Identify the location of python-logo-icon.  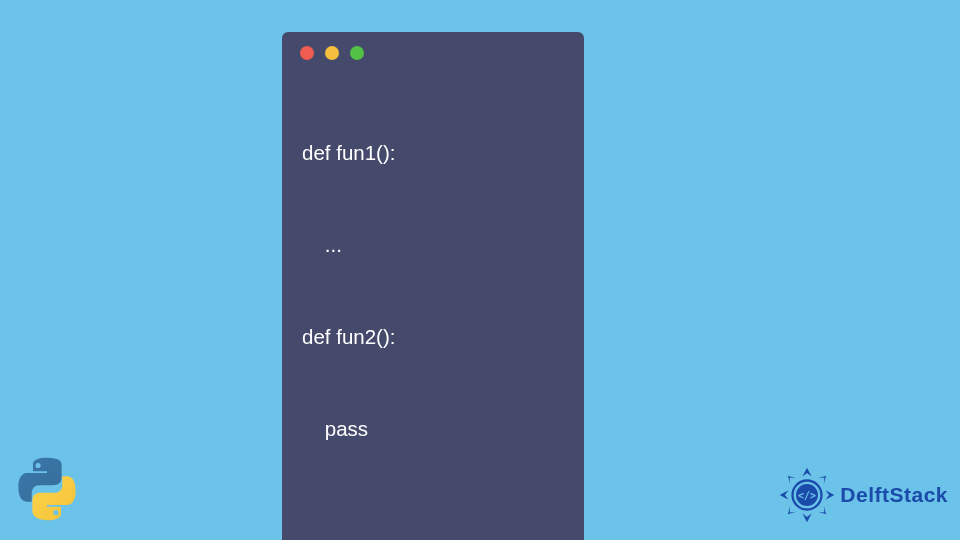
(47, 489).